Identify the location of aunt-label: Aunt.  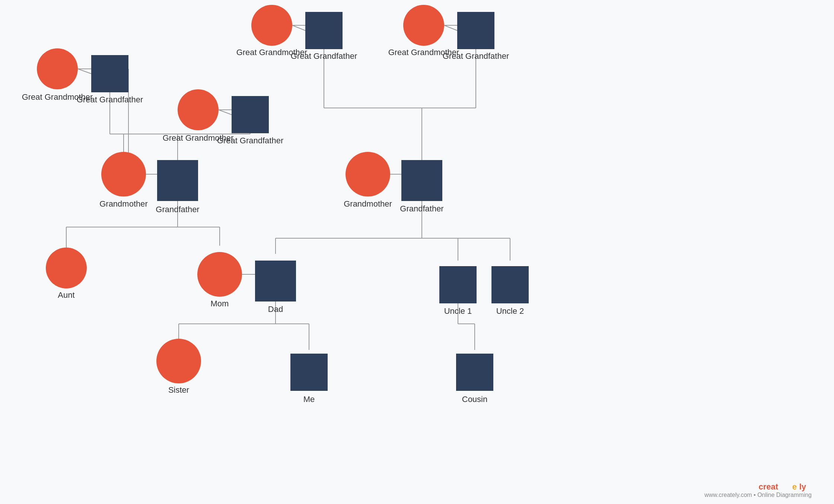
(66, 295).